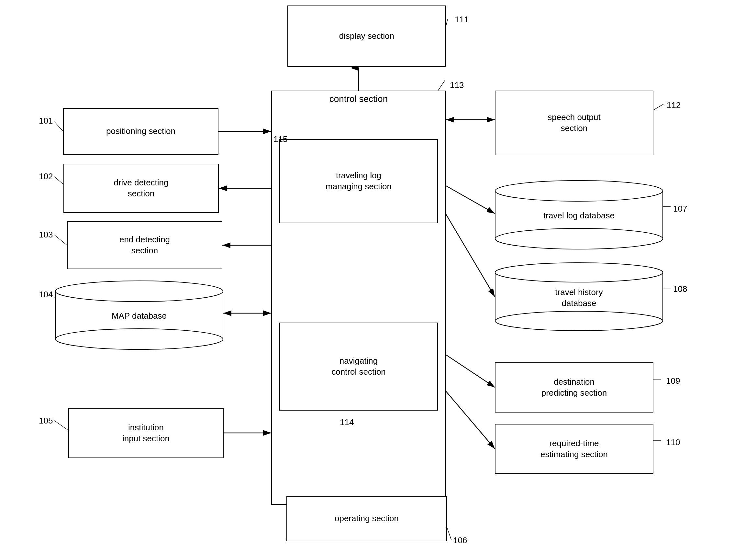 The image size is (756, 551). Describe the element at coordinates (673, 443) in the screenshot. I see `label-110: 110` at that location.